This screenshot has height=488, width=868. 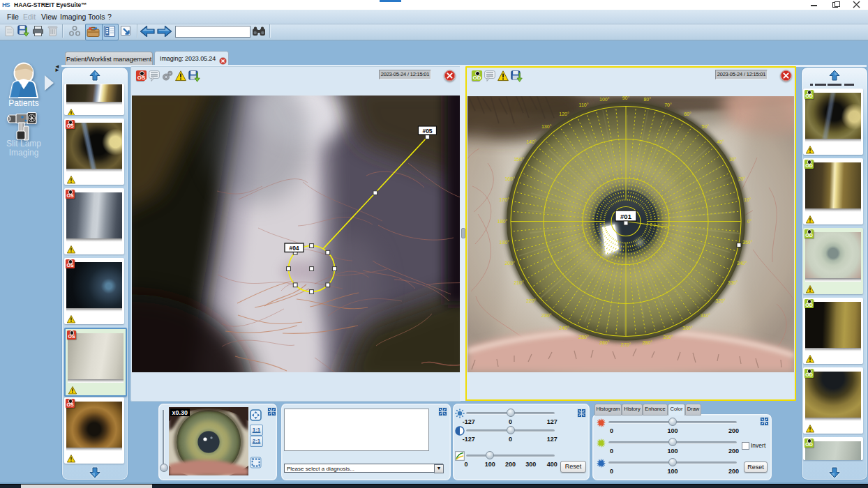 I want to click on svg-text: 110°, so click(x=584, y=105).